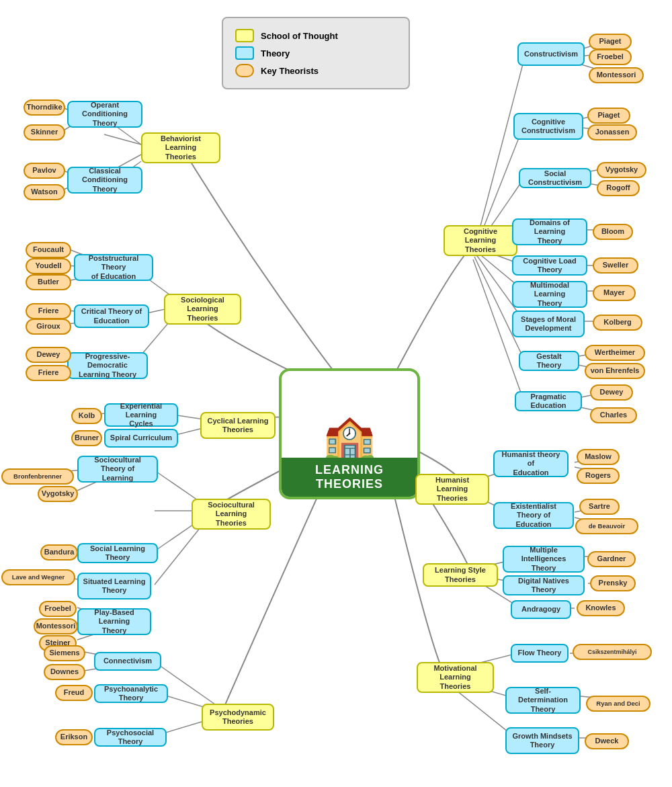 The image size is (672, 787). What do you see at coordinates (105, 180) in the screenshot?
I see `theory-classical: Classical Conditioning Theory` at bounding box center [105, 180].